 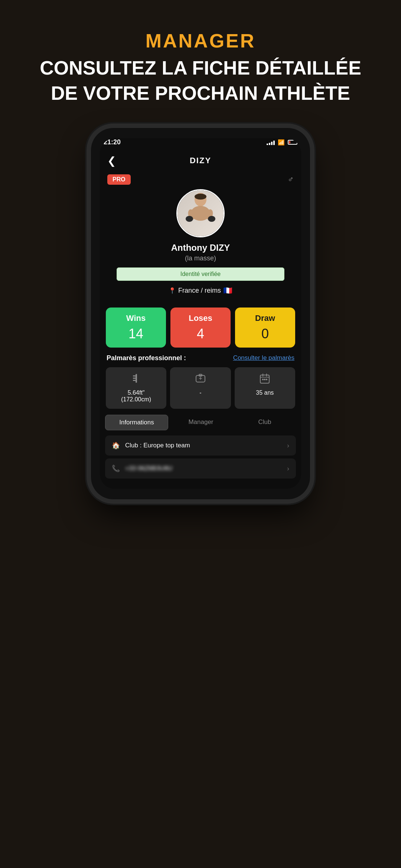 What do you see at coordinates (200, 391) in the screenshot?
I see `physical-row: 5.64ft"(172.00cm) -` at bounding box center [200, 391].